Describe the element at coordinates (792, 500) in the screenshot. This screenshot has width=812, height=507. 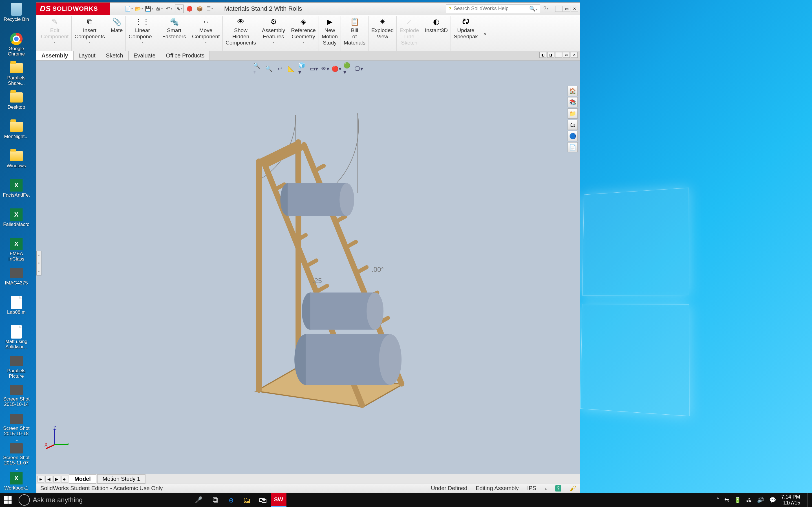
I see `taskbar-clock: 7:14 PM 11/7/15` at that location.